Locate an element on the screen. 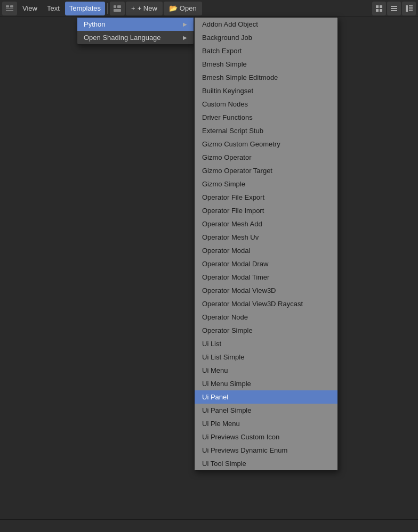 Image resolution: width=418 pixels, height=532 pixels. submenu-item-operator-file-import: Operator File Import is located at coordinates (266, 211).